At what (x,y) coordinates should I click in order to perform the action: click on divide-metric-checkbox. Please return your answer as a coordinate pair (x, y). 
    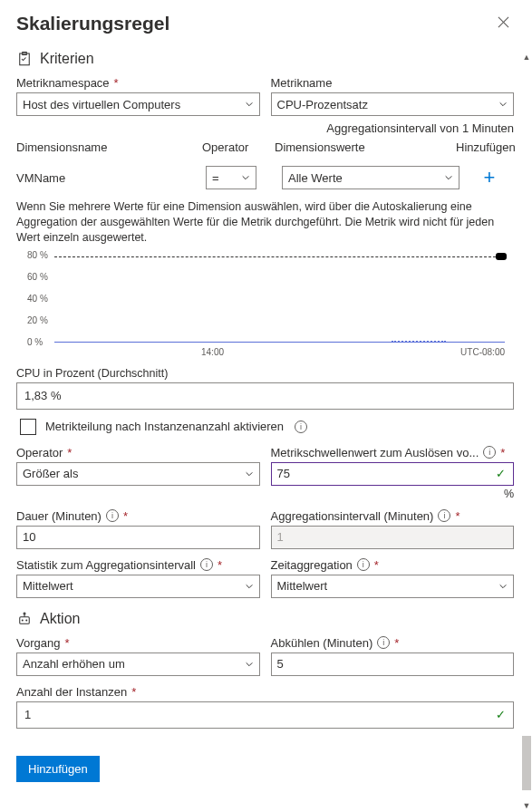
    Looking at the image, I should click on (28, 427).